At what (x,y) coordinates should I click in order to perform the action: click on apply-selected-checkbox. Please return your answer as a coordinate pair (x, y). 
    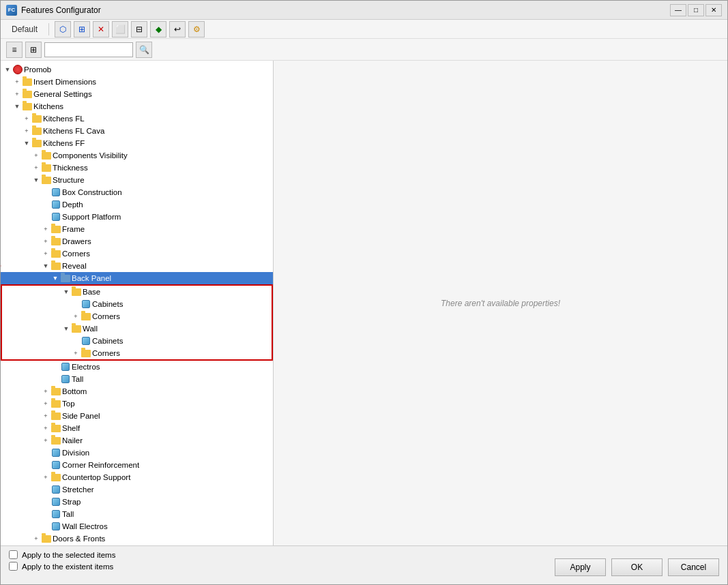
    Looking at the image, I should click on (14, 555).